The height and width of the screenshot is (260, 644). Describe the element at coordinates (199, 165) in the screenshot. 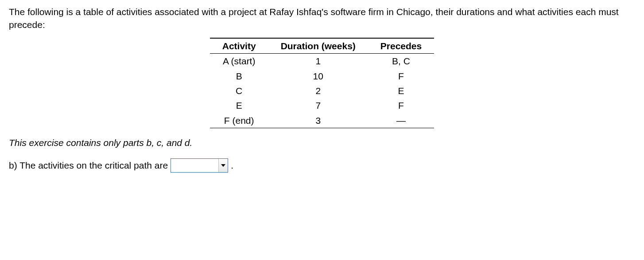

I see `critical-path-dropdown` at that location.